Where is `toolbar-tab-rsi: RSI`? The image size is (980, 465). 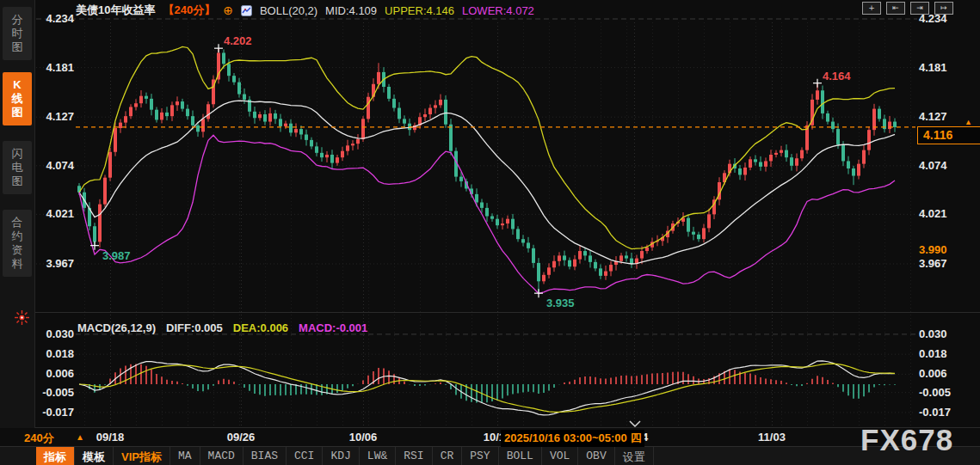 toolbar-tab-rsi: RSI is located at coordinates (414, 456).